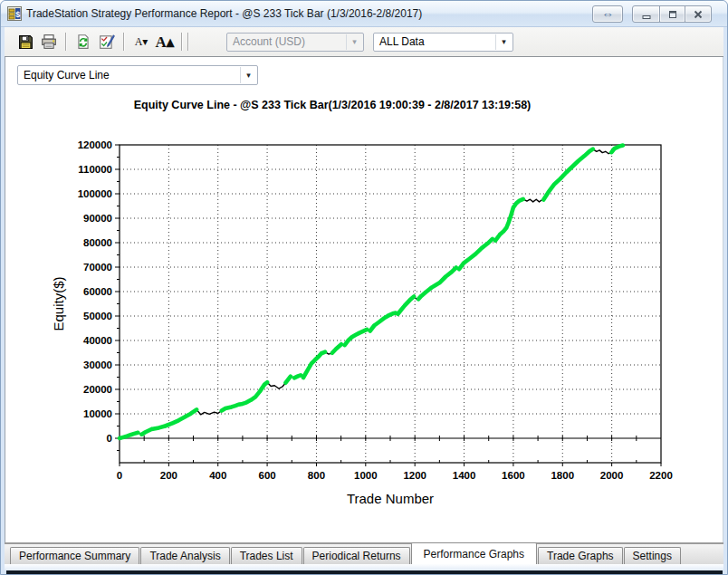 This screenshot has height=575, width=728. I want to click on app-icon: $, so click(14, 14).